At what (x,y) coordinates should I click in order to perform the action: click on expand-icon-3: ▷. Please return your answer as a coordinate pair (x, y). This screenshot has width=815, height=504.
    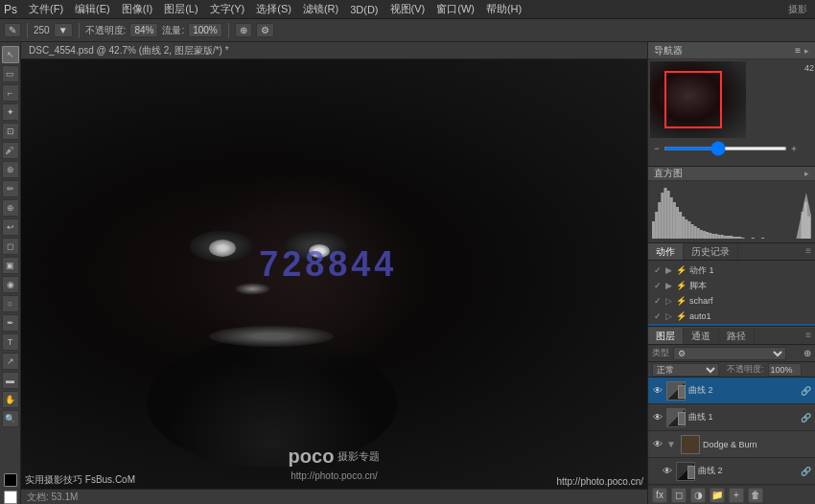
    Looking at the image, I should click on (669, 316).